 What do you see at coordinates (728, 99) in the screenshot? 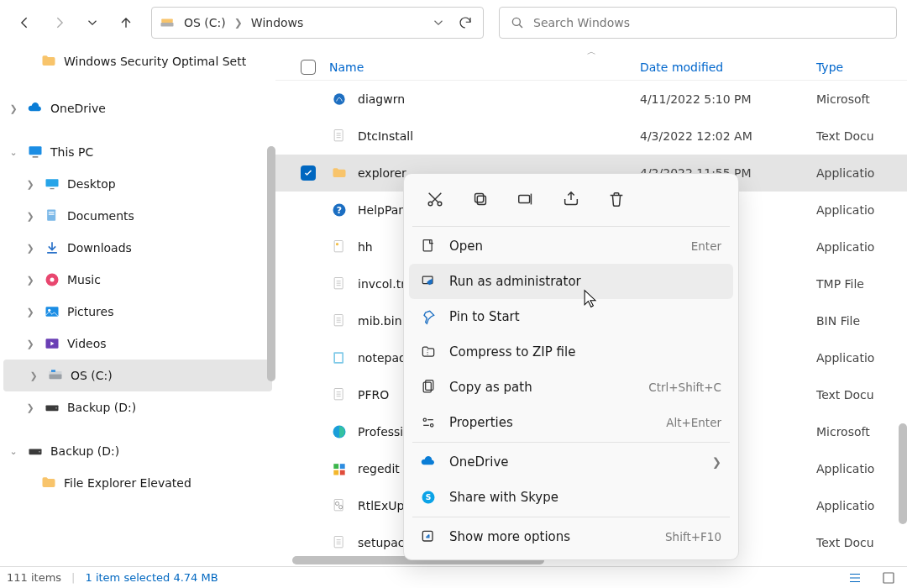
I see `file-date: 4/11/2022 5:10 PM` at bounding box center [728, 99].